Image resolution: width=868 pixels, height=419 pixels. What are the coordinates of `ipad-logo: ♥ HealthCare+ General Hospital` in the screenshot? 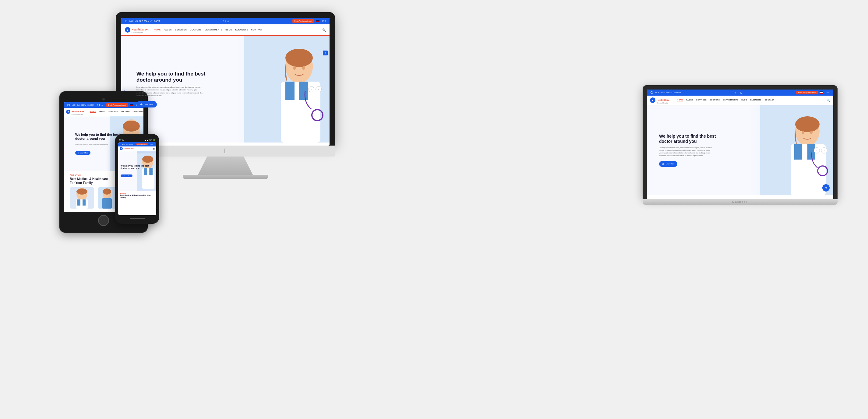 It's located at (75, 112).